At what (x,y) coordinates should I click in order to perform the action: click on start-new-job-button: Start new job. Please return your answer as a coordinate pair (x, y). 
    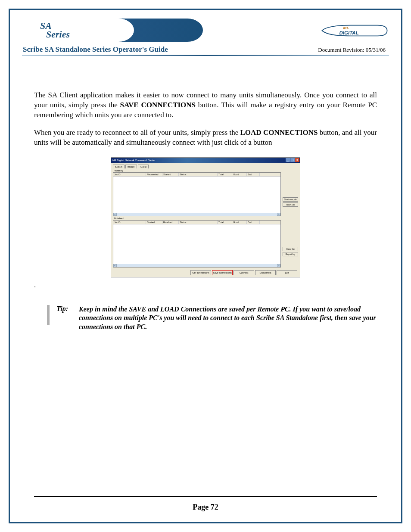
    Looking at the image, I should click on (290, 199).